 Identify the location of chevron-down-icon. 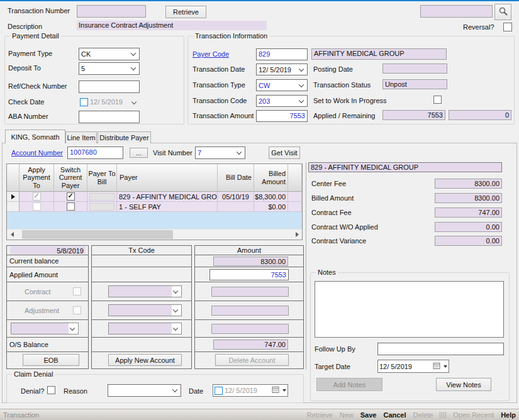
(134, 102).